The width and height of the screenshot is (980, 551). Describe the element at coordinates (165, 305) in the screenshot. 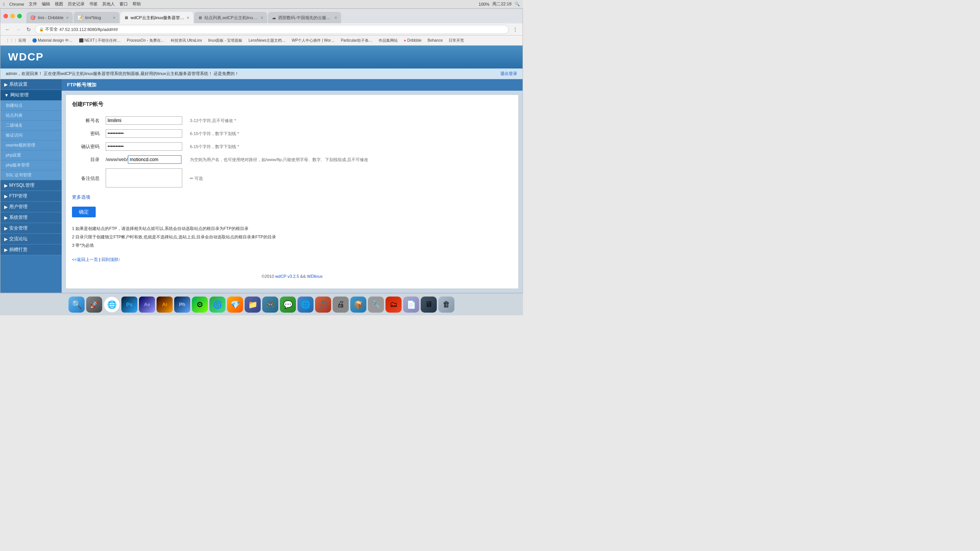

I see `dock-illustrator: Ai` at that location.